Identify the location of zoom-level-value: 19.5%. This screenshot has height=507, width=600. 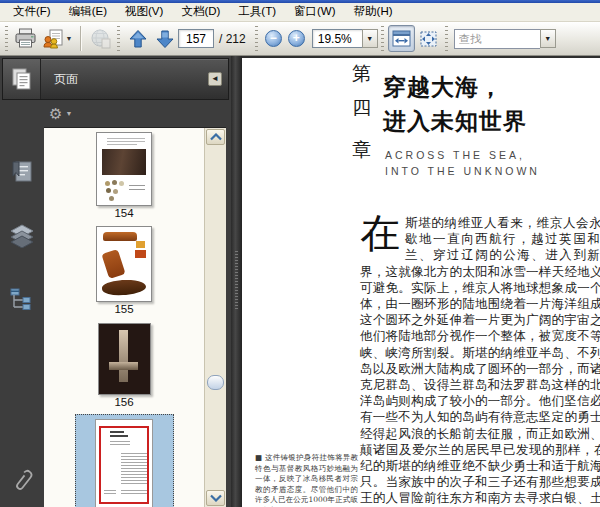
(337, 38).